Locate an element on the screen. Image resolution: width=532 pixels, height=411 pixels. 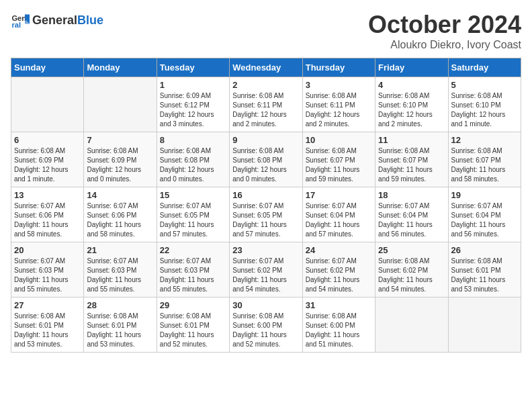
calendar-cell: 12Sunrise: 6:08 AMSunset: 6:07 PMDayligh… is located at coordinates (484, 160).